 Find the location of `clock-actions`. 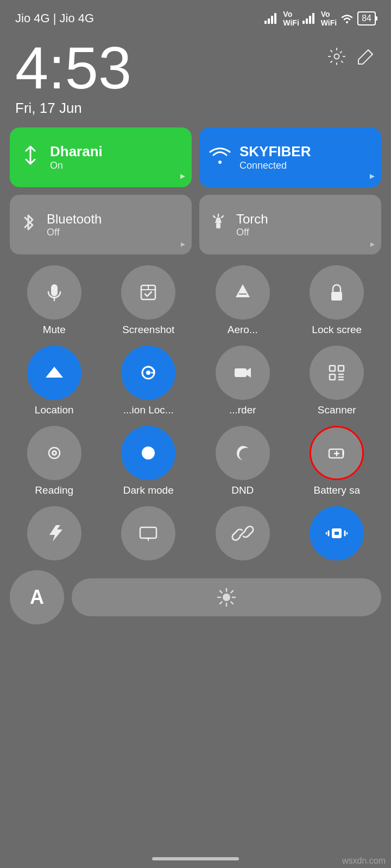

clock-actions is located at coordinates (351, 59).